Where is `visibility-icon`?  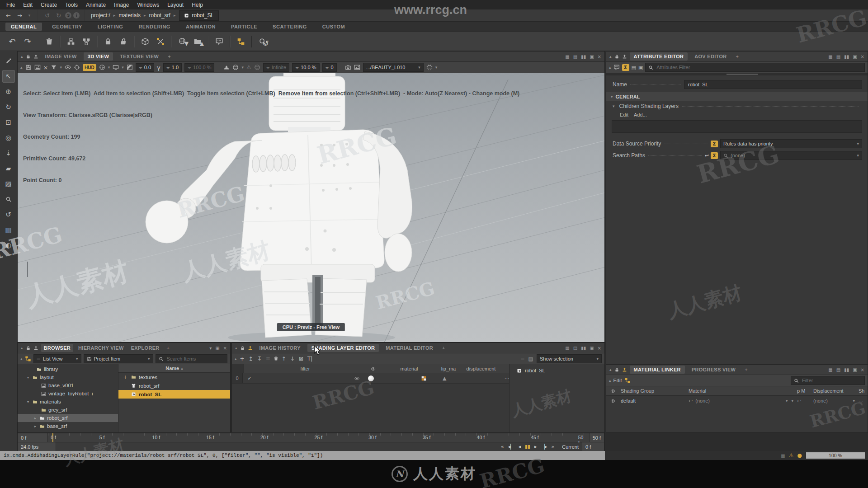 visibility-icon is located at coordinates (68, 67).